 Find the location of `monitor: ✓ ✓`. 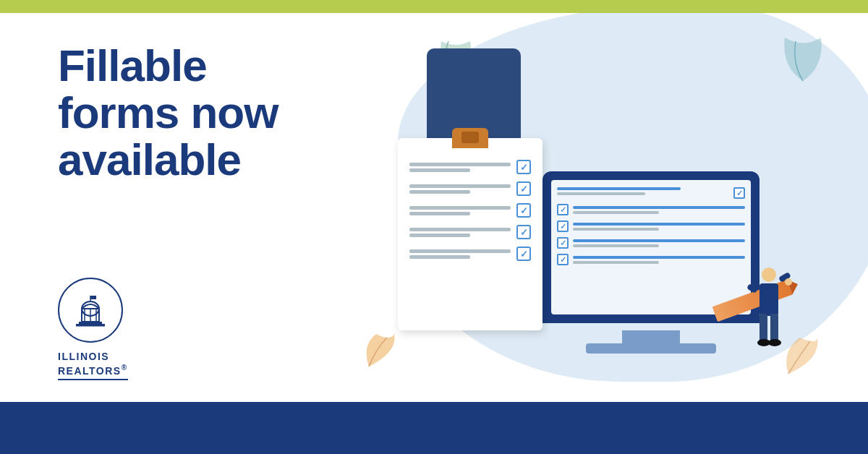

monitor: ✓ ✓ is located at coordinates (651, 265).